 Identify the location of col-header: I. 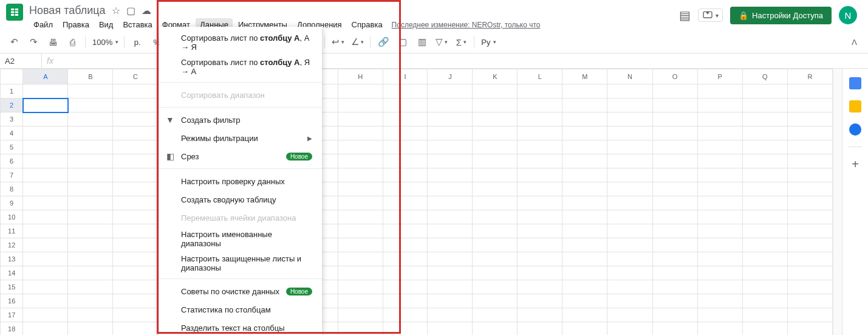
(405, 77).